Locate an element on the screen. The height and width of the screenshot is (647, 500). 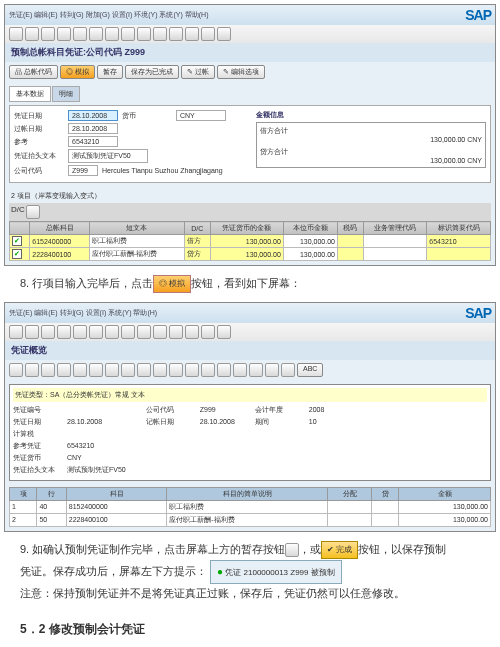
amount-info: 金额信息 借方合计 130,000.00 CNY 贷方合计 130,000.00… is located at coordinates (371, 144).